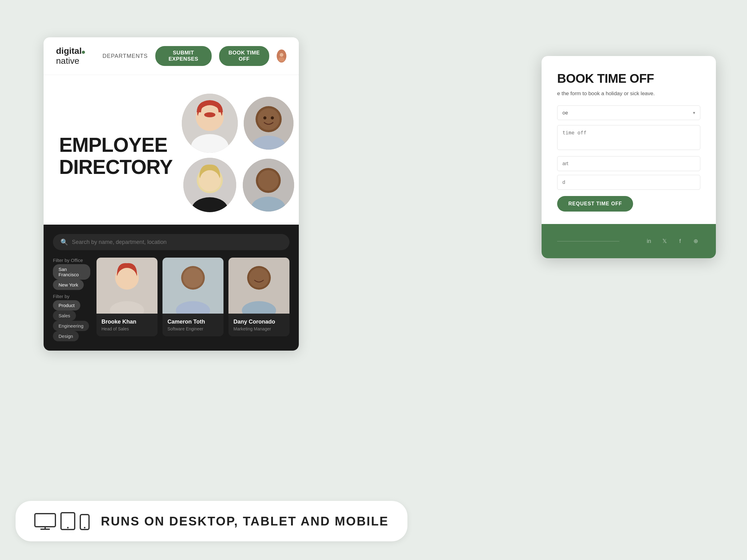  Describe the element at coordinates (629, 113) in the screenshot. I see `leave-type-select: oe Holiday Sick Leave` at that location.